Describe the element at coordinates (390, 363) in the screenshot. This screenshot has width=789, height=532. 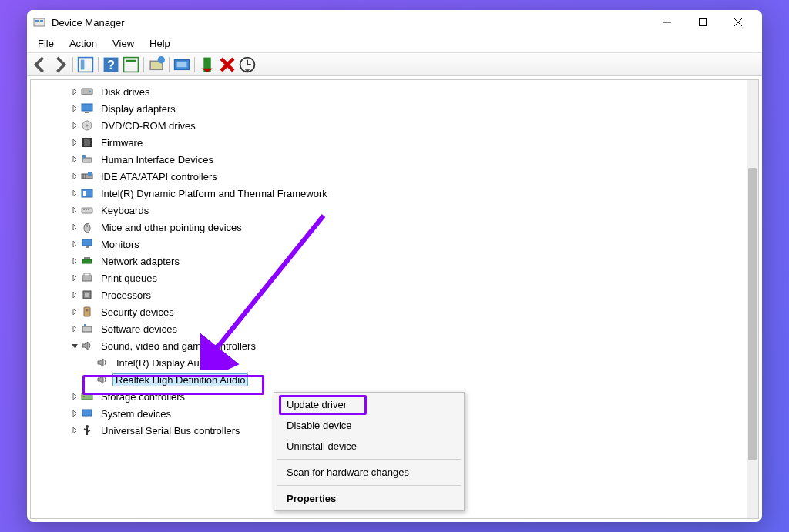
I see `tree-item: Intel(R) Display Audio` at that location.